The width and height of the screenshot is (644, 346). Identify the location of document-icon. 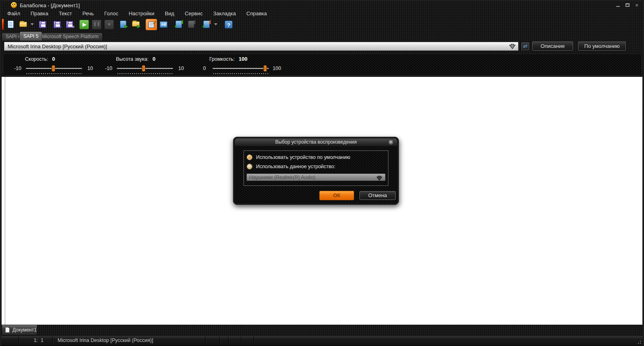
(7, 330).